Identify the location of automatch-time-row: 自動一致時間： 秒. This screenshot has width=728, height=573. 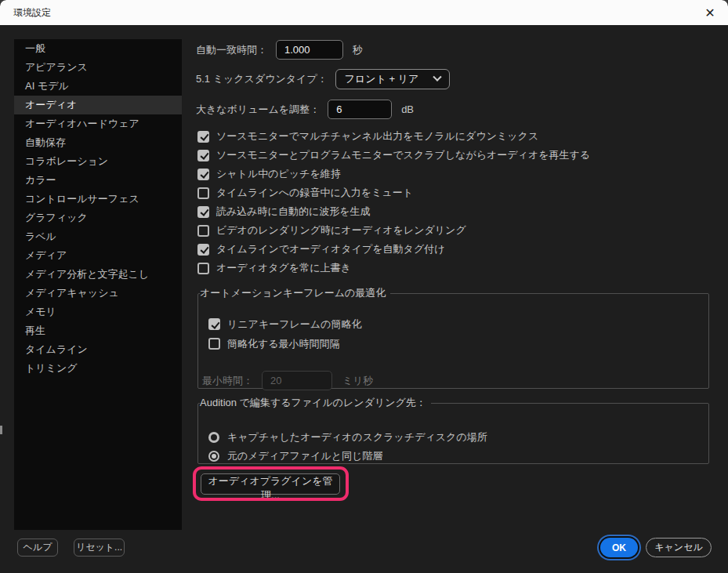
(279, 50).